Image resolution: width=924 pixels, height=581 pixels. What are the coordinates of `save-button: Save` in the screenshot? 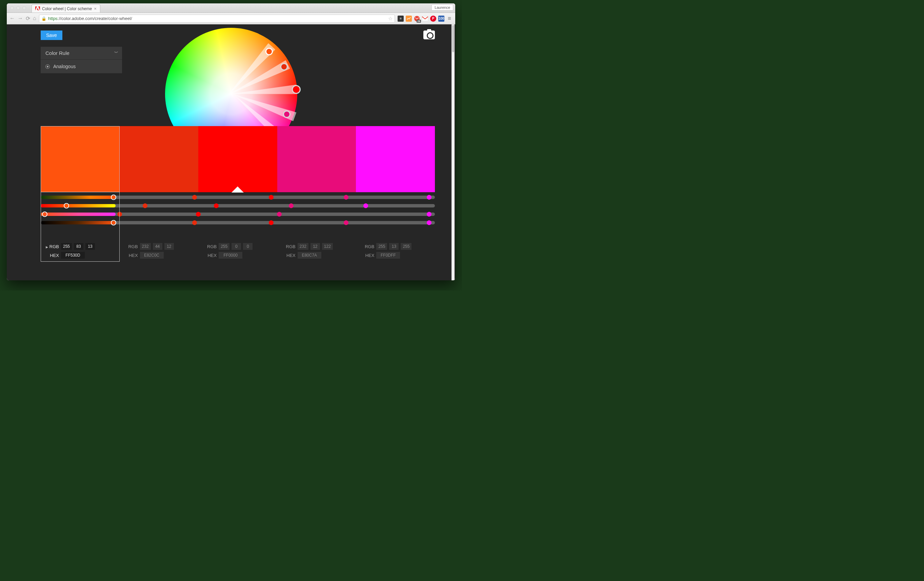 It's located at (51, 35).